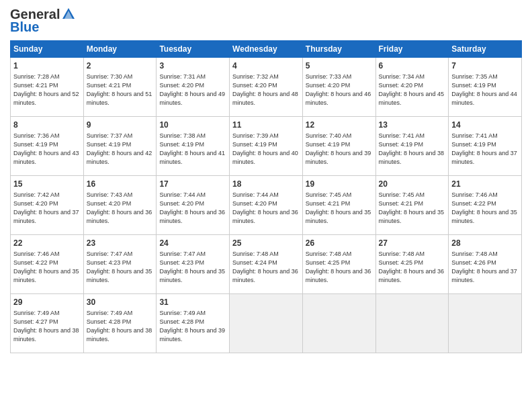 This screenshot has height=411, width=532. Describe the element at coordinates (266, 87) in the screenshot. I see `day-cell: 4Sunrise: 7:32 AMSunset: 4:20 PMDaylight…` at that location.